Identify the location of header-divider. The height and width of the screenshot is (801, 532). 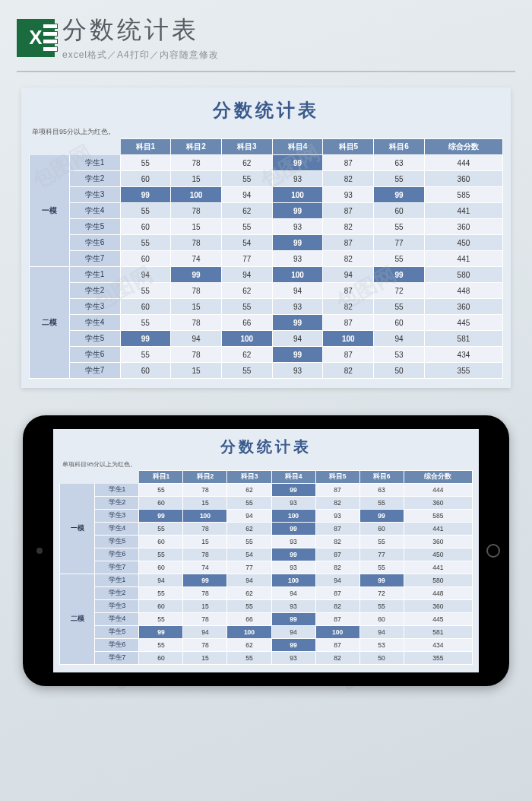
(266, 72).